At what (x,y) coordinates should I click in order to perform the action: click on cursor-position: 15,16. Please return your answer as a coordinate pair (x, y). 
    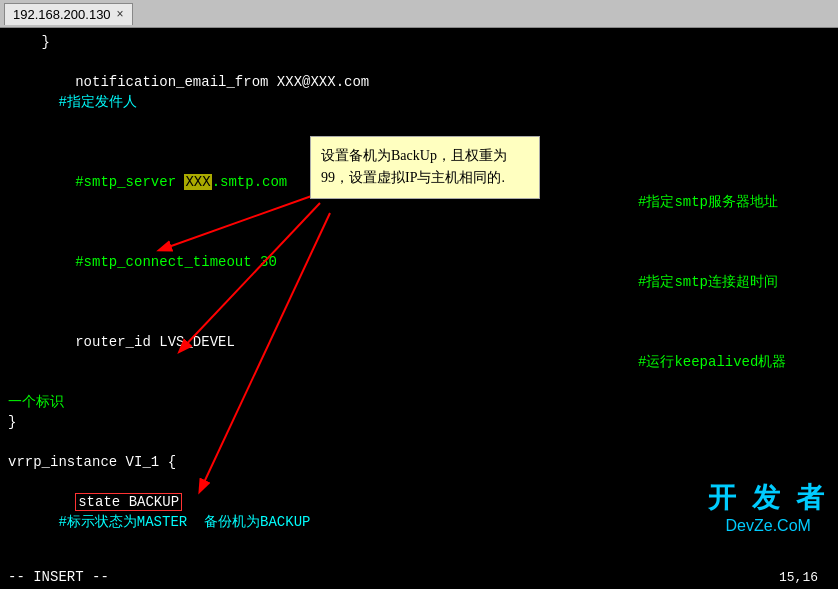
    Looking at the image, I should click on (798, 578).